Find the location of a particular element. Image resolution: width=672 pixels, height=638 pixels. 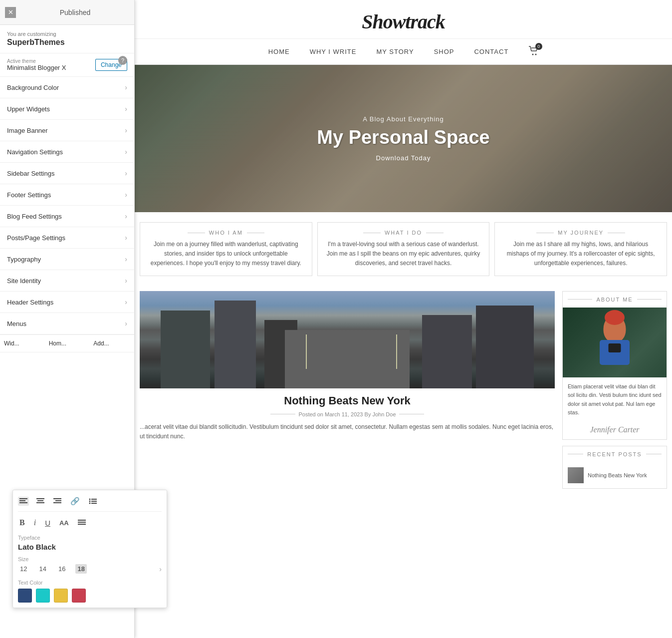

hero-subtitle: A Blog About Everything is located at coordinates (403, 119).